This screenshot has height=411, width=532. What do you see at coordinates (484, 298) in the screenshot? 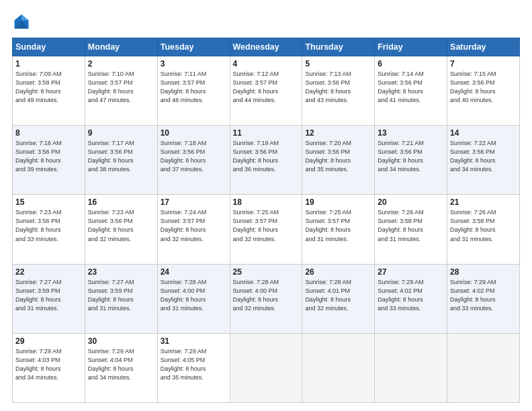
I see `calendar-cell: 28Sunrise: 7:29 AMSunset: 4:02 PMDayligh…` at bounding box center [484, 298].